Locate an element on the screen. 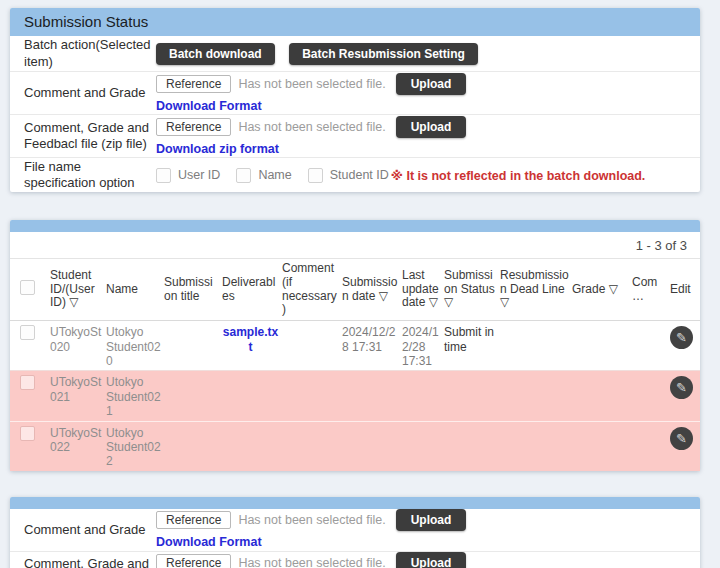 This screenshot has height=568, width=720. filename-option-label: File name specification option is located at coordinates (83, 176).